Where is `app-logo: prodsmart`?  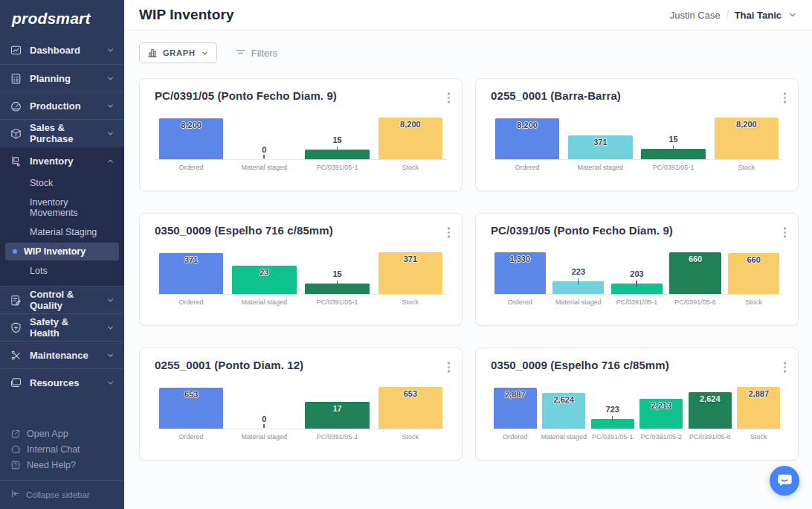 app-logo: prodsmart is located at coordinates (62, 18).